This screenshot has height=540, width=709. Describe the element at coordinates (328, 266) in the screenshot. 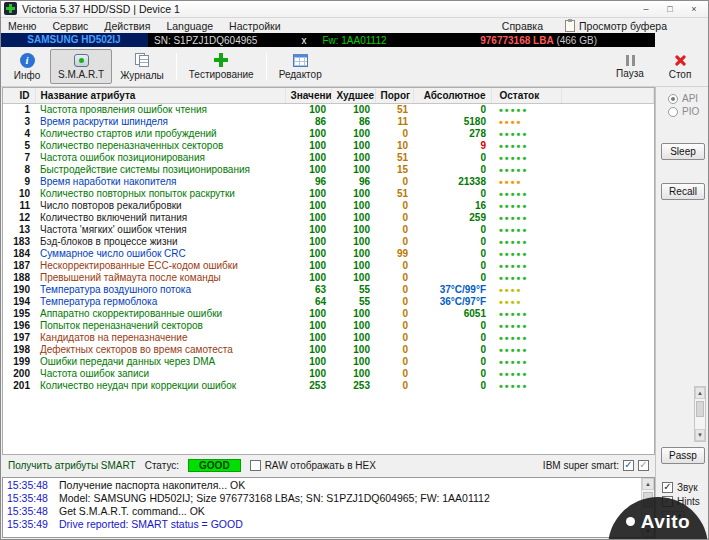

I see `smart-table-row: 187 Нескорректированные ECC-кодом ошибки…` at that location.